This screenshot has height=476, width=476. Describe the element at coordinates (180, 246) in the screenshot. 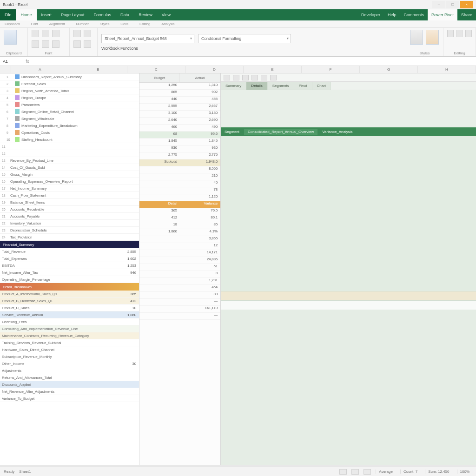

I see `value-row: 12` at that location.